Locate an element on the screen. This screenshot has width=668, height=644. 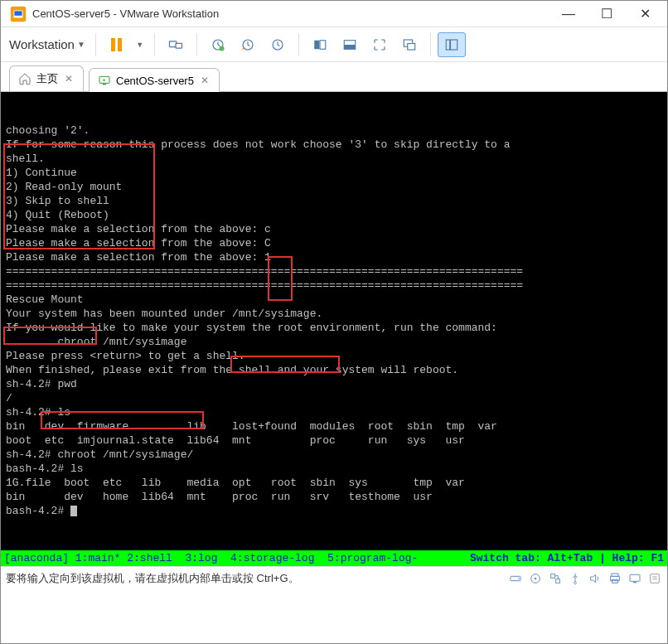
terminal-line: 1) Continue is located at coordinates (334, 172).